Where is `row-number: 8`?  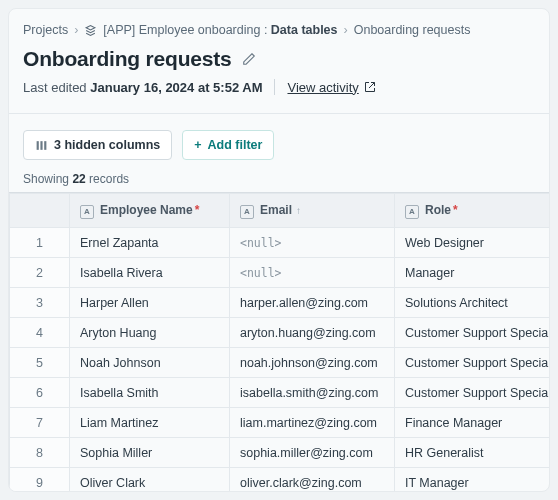 row-number: 8 is located at coordinates (40, 453).